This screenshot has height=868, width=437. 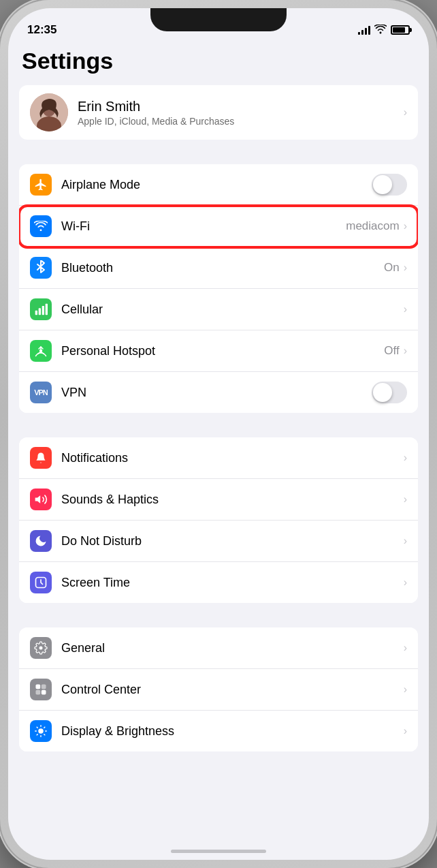 I want to click on general-right: ›, so click(x=404, y=648).